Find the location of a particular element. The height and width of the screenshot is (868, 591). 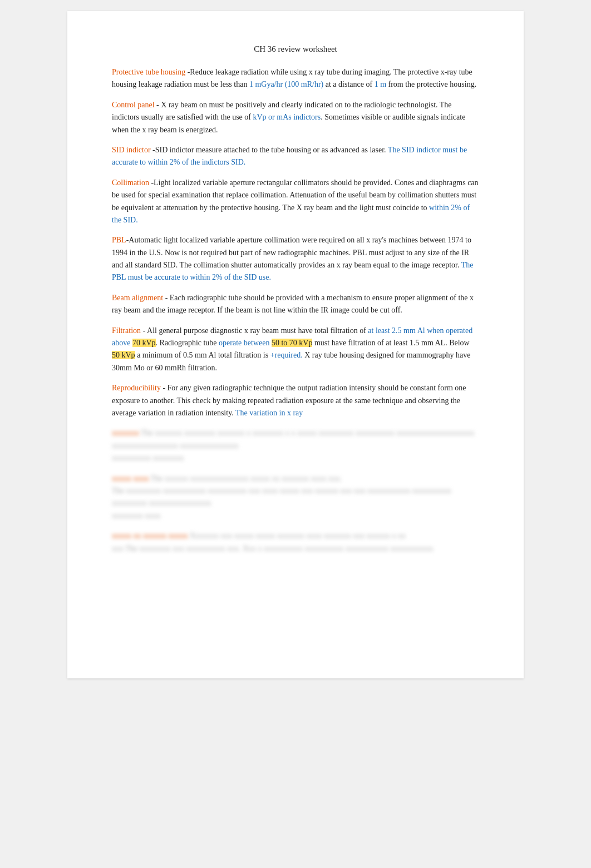

highlight-50-70kvp: 50 to 70 kVp is located at coordinates (292, 343).